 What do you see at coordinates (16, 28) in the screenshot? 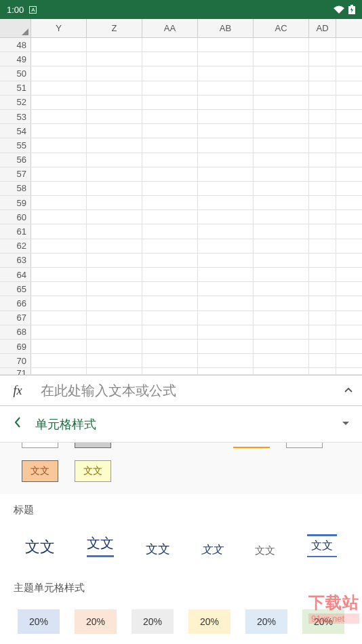
I see `select-all-corner` at bounding box center [16, 28].